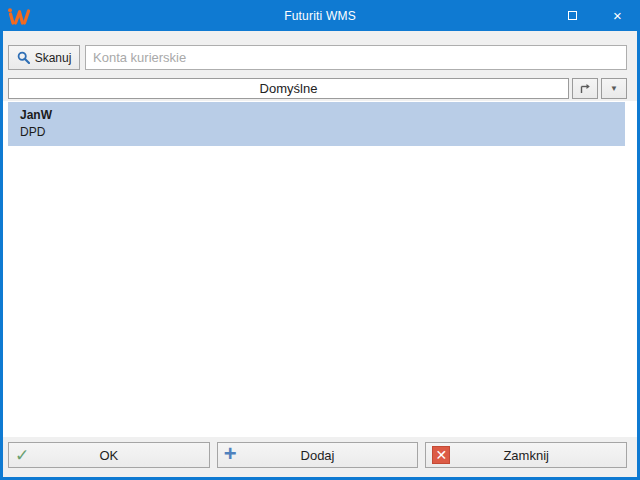 This screenshot has height=480, width=640. I want to click on close-red-icon: ✕, so click(441, 455).